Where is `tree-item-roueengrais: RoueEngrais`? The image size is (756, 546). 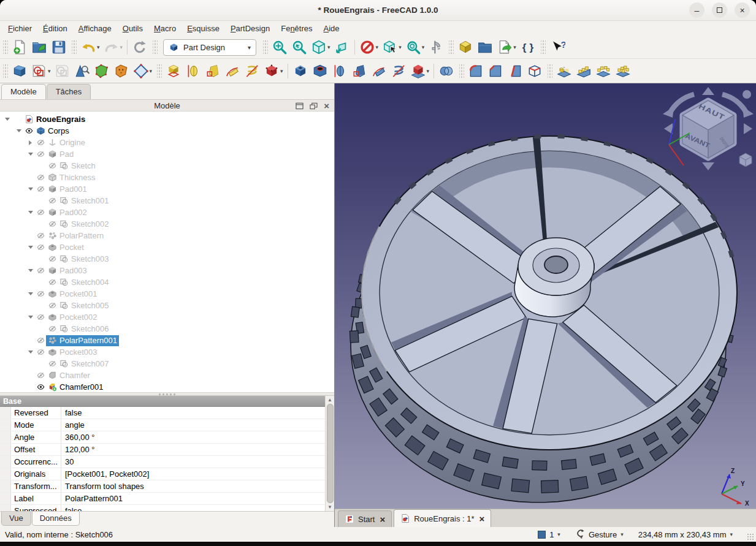 tree-item-roueengrais: RoueEngrais is located at coordinates (167, 119).